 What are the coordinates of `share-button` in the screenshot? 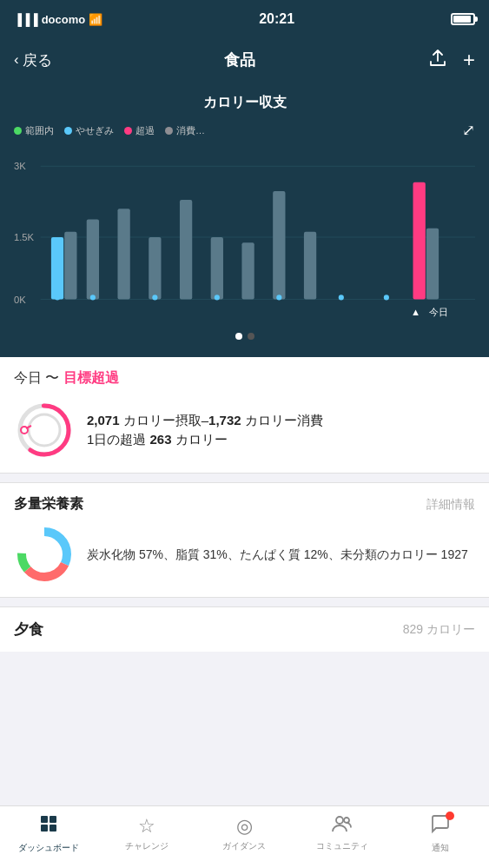 It's located at (438, 61).